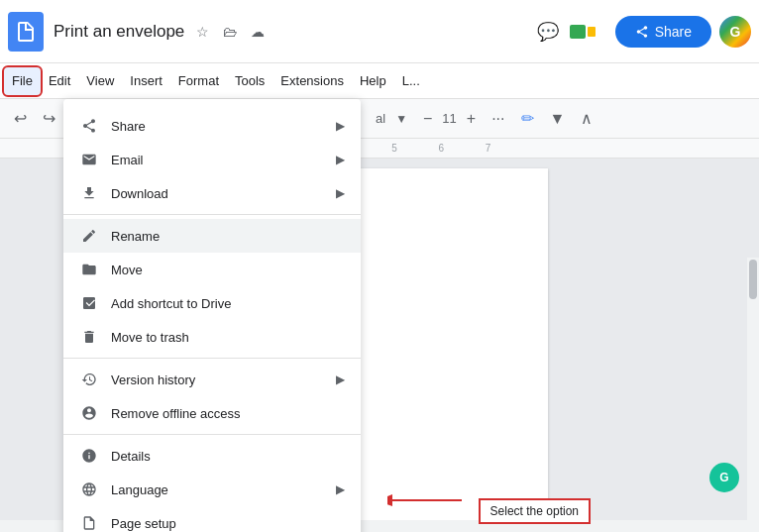  What do you see at coordinates (228, 303) in the screenshot?
I see `add-shortcut-item-label: Add shortcut to Drive` at bounding box center [228, 303].